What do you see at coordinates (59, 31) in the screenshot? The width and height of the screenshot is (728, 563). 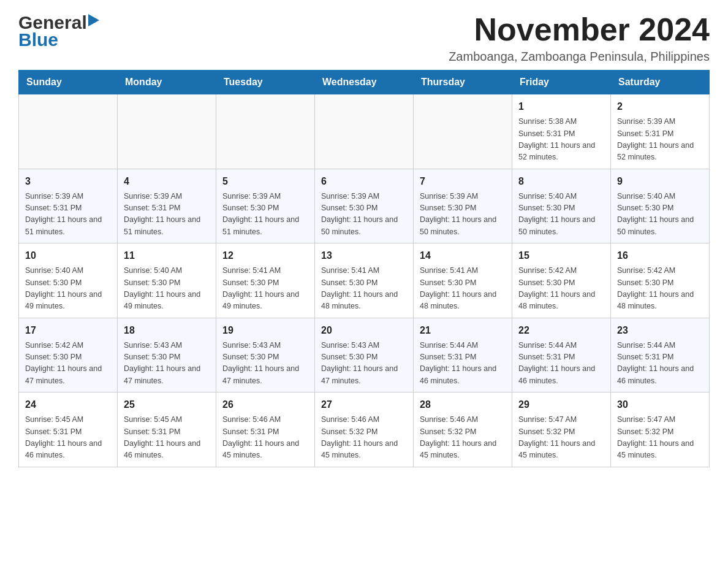 I see `logo: General Blue` at bounding box center [59, 31].